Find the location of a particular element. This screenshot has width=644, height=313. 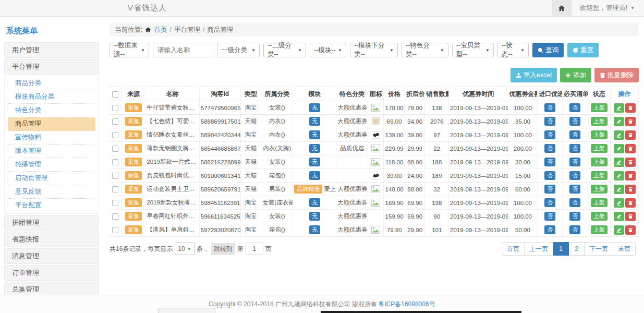

sidebar-subitem-3: 商品管理 is located at coordinates (52, 124).